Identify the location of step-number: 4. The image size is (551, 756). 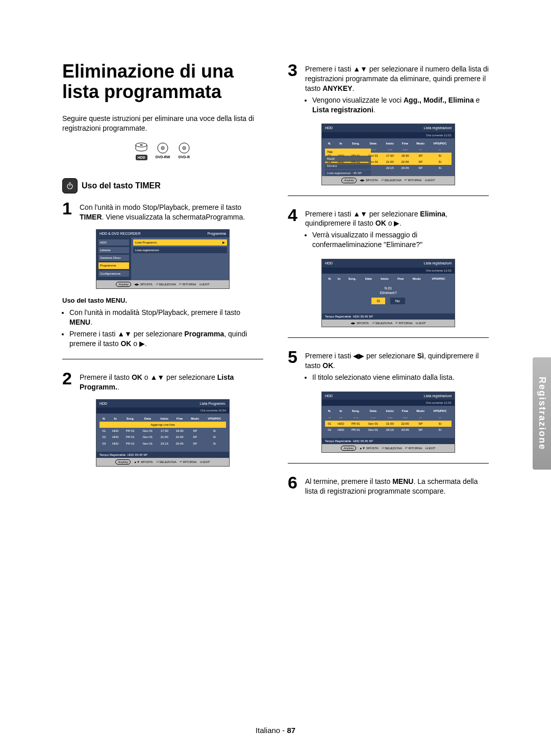
(294, 229).